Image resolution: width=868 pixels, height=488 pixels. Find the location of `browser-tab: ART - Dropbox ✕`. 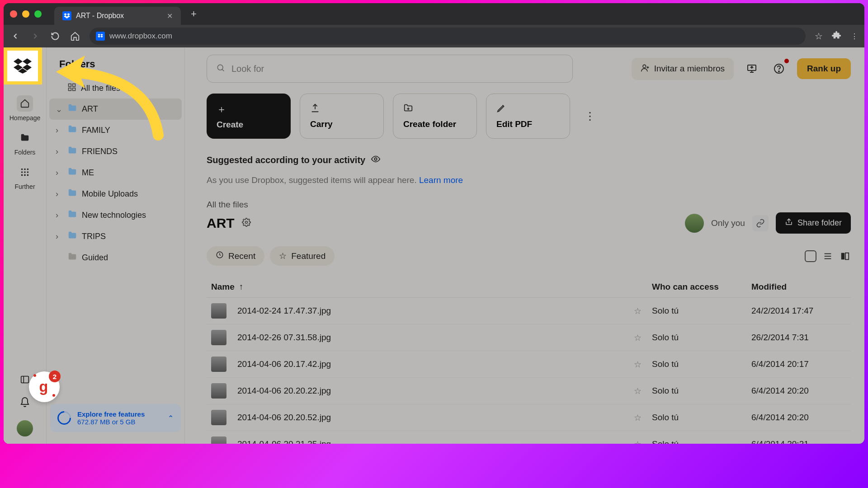

browser-tab: ART - Dropbox ✕ is located at coordinates (118, 16).